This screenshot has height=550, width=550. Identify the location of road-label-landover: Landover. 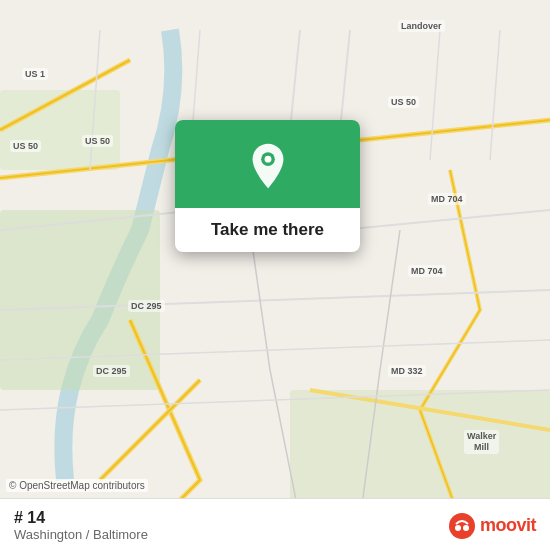
(422, 26).